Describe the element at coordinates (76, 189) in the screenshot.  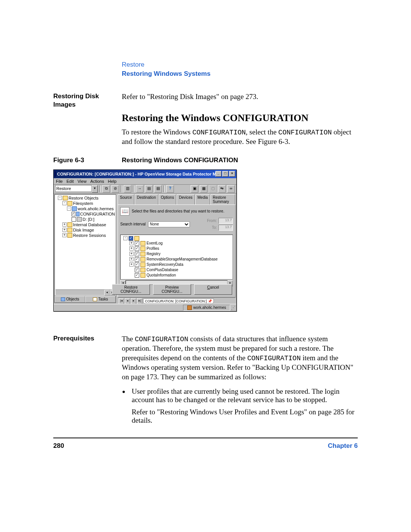
I see `context-combo: ▼` at that location.